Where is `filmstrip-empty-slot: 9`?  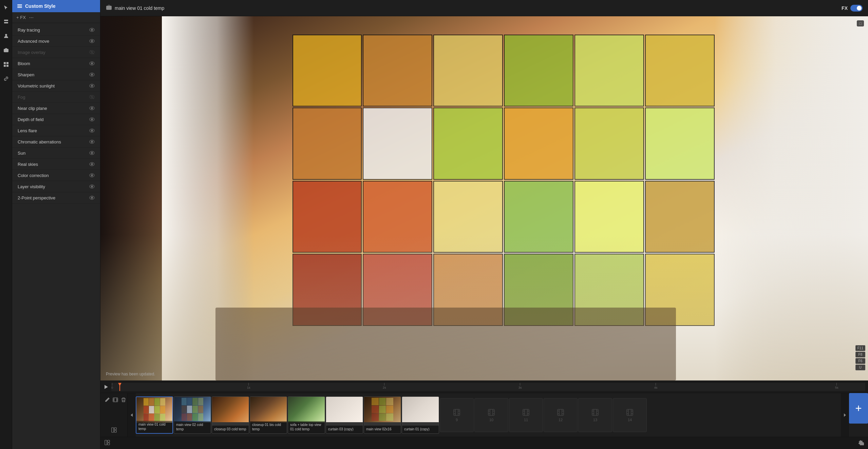
filmstrip-empty-slot: 9 is located at coordinates (457, 415).